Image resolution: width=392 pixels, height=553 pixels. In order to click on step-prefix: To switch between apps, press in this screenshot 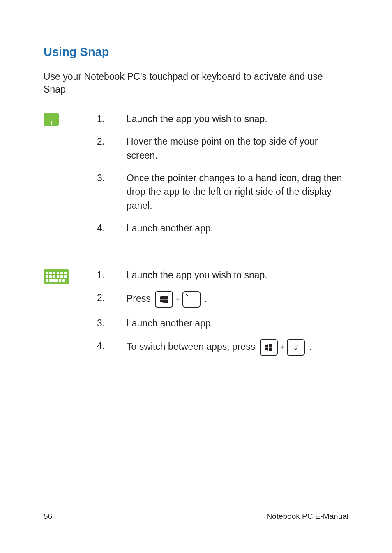, I will do `click(192, 347)`.